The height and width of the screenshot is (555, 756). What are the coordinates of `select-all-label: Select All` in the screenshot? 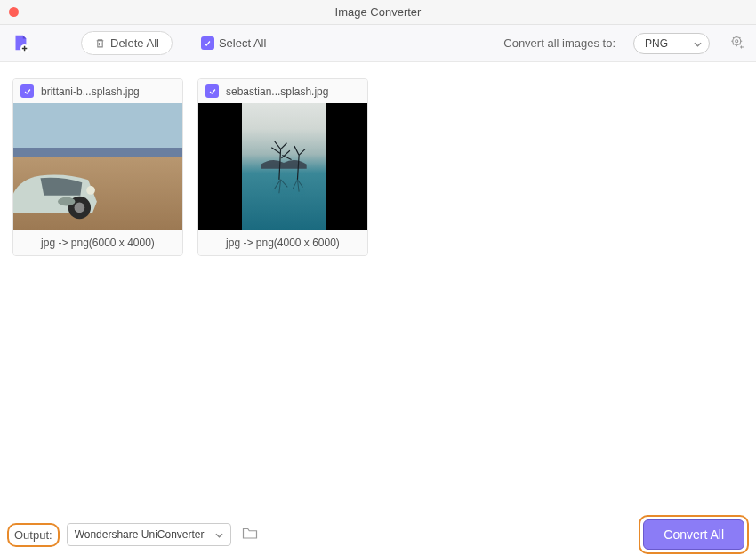 It's located at (242, 43).